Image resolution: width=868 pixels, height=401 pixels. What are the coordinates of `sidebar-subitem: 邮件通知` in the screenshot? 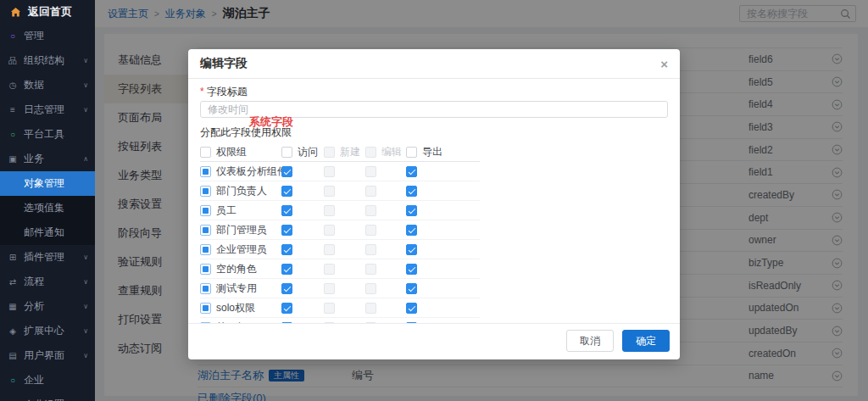 It's located at (47, 232).